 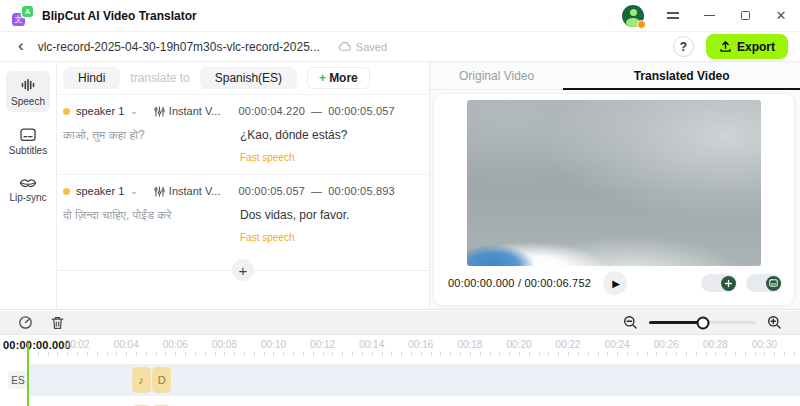 I want to click on sidebar-item-label: Speech, so click(x=28, y=102).